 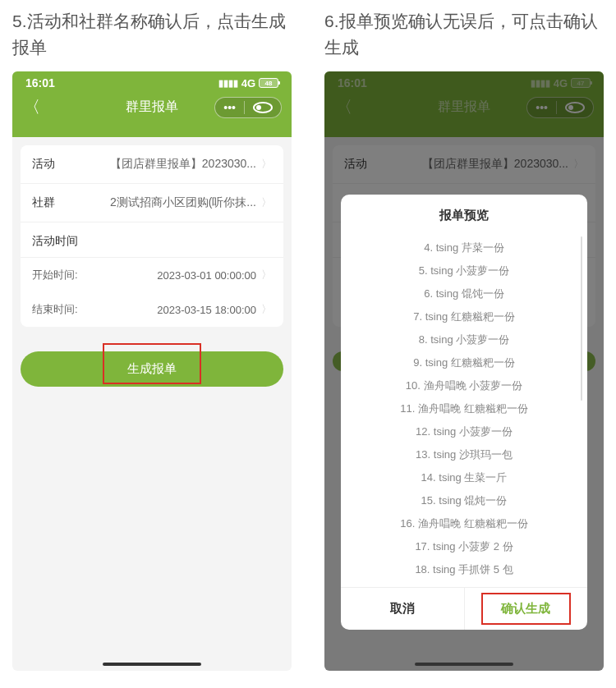 What do you see at coordinates (464, 432) in the screenshot?
I see `preview-item: 12. tsing 小菠萝一份` at bounding box center [464, 432].